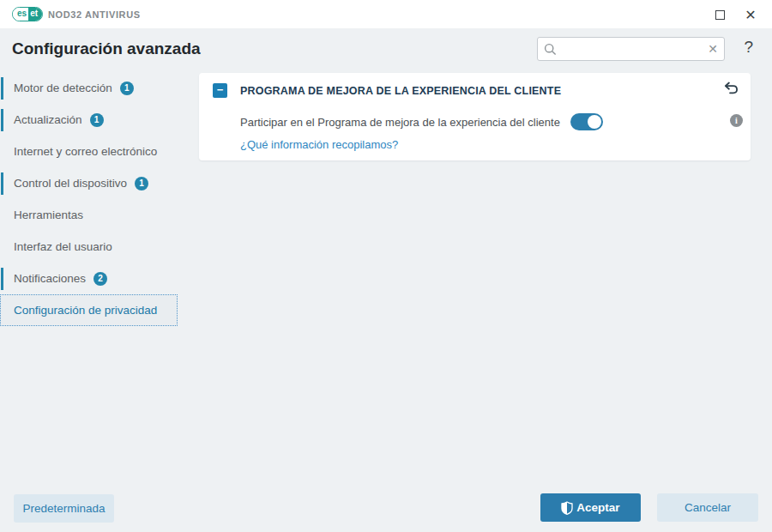 This screenshot has width=772, height=532. I want to click on revert-to-default-icon, so click(731, 90).